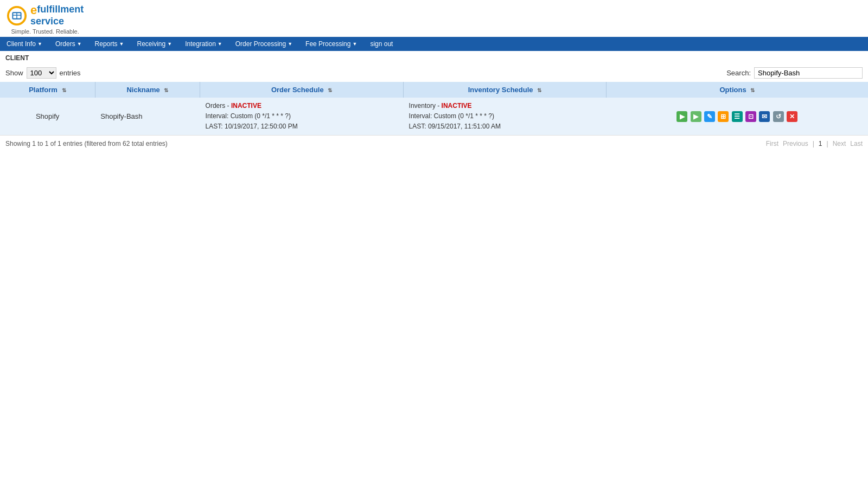 The image size is (868, 488). Describe the element at coordinates (330, 90) in the screenshot. I see `col-order-schedule-sort-icon: ⇅` at that location.